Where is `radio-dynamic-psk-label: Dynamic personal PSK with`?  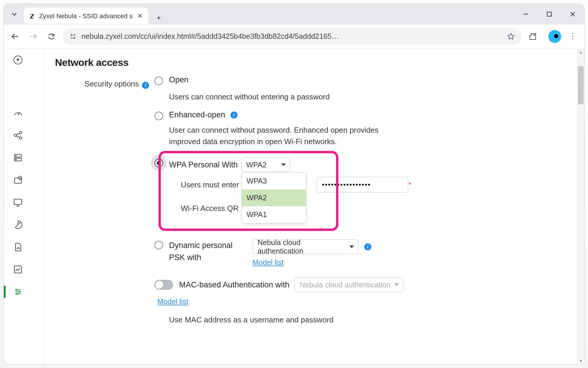 radio-dynamic-psk-label: Dynamic personal PSK with is located at coordinates (207, 251).